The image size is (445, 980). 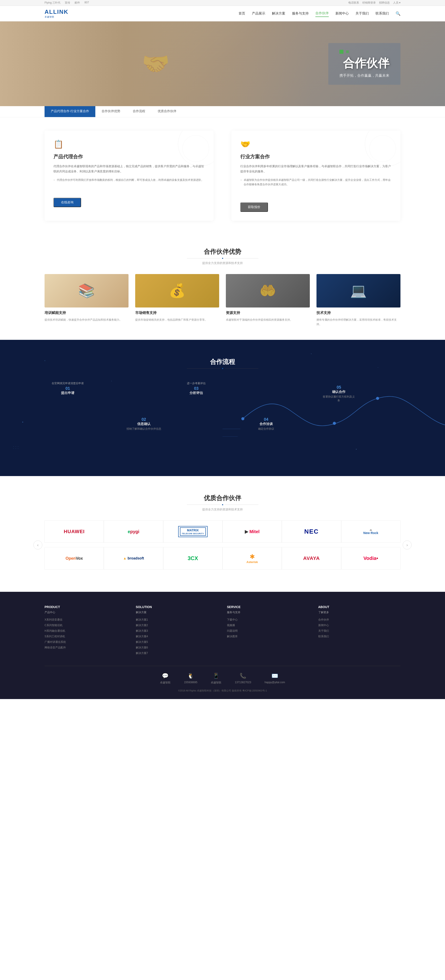 I want to click on nav-solutions: 解决方案, so click(x=279, y=14).